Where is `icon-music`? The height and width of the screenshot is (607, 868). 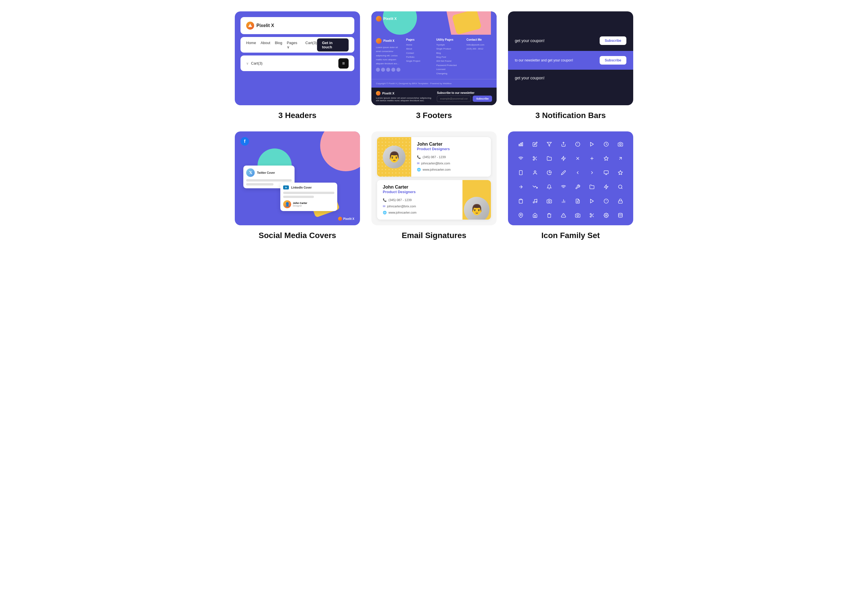 icon-music is located at coordinates (535, 201).